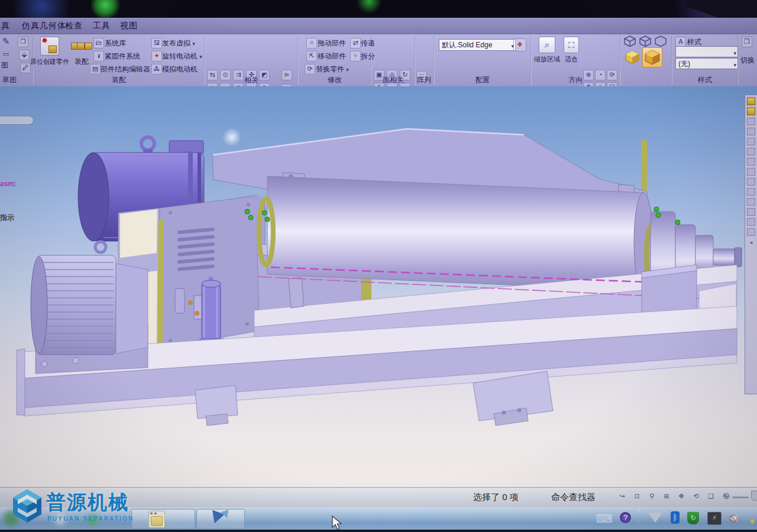  Describe the element at coordinates (707, 64) in the screenshot. I see `overlay-style-dropdown: (无)▾` at that location.